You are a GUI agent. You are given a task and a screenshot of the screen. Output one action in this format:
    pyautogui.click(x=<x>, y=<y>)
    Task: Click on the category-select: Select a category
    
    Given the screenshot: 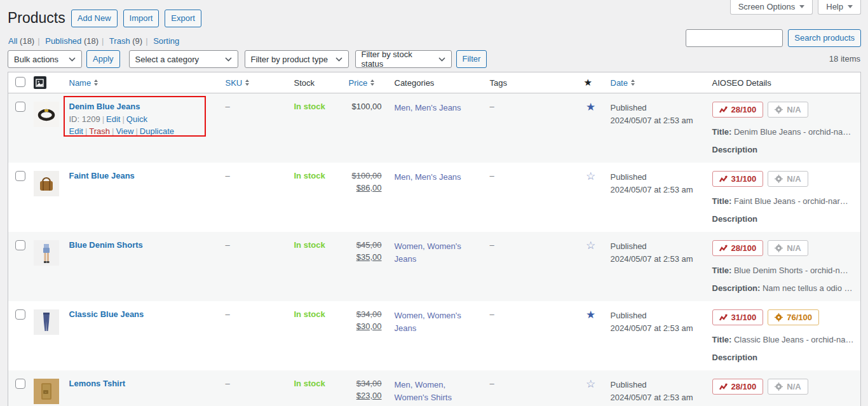 What is the action you would take?
    pyautogui.click(x=184, y=59)
    